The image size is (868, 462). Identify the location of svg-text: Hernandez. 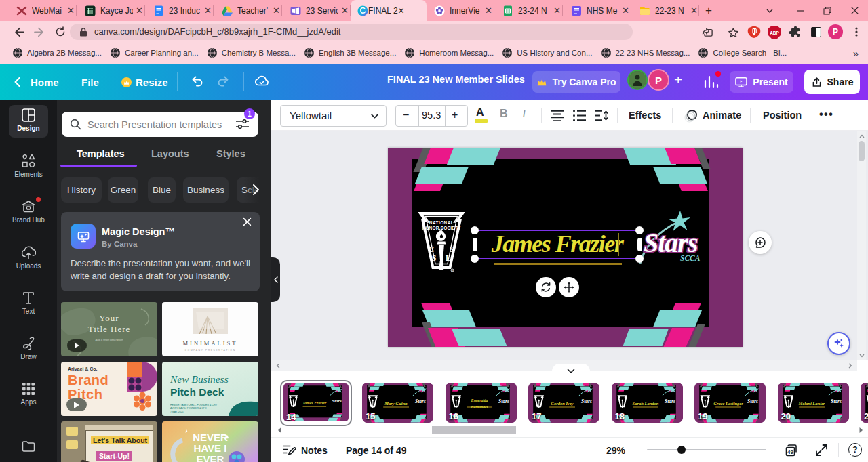
(479, 407).